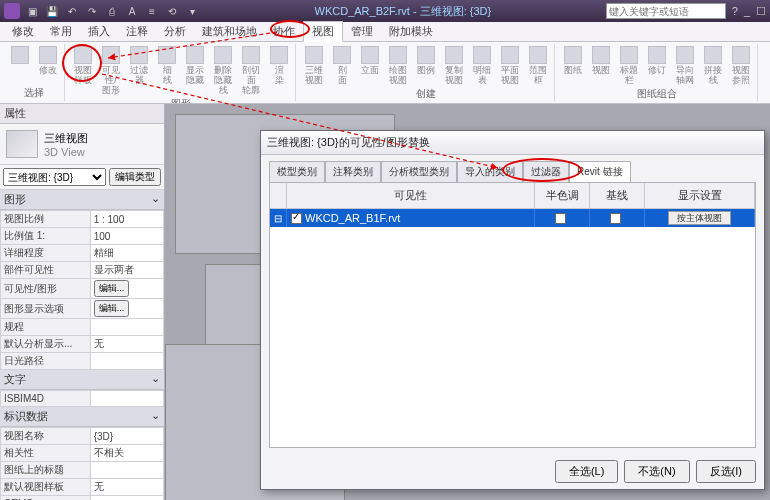 This screenshot has height=500, width=770. I want to click on dialog-tab-5: Revit 链接, so click(600, 172).